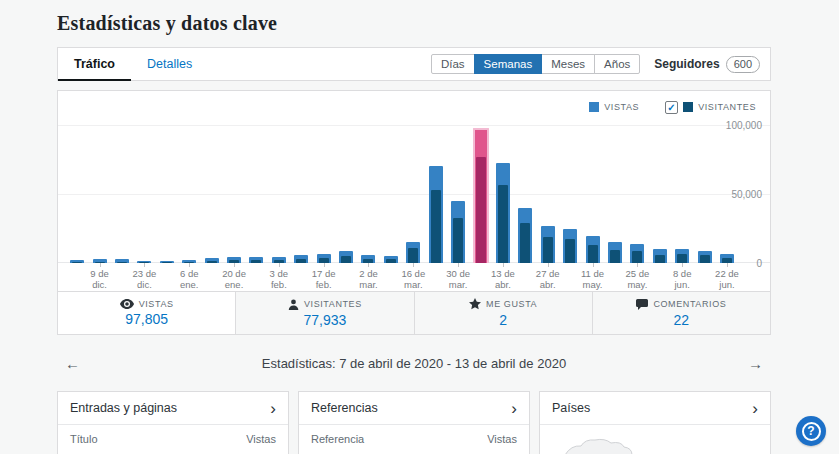  What do you see at coordinates (133, 64) in the screenshot?
I see `nav-tabs: Tráfico Detalles` at bounding box center [133, 64].